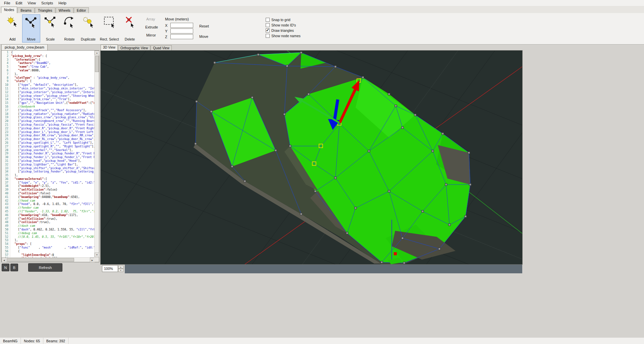 This screenshot has width=644, height=344. Describe the element at coordinates (64, 10) in the screenshot. I see `tab-wheels: Wheels` at that location.